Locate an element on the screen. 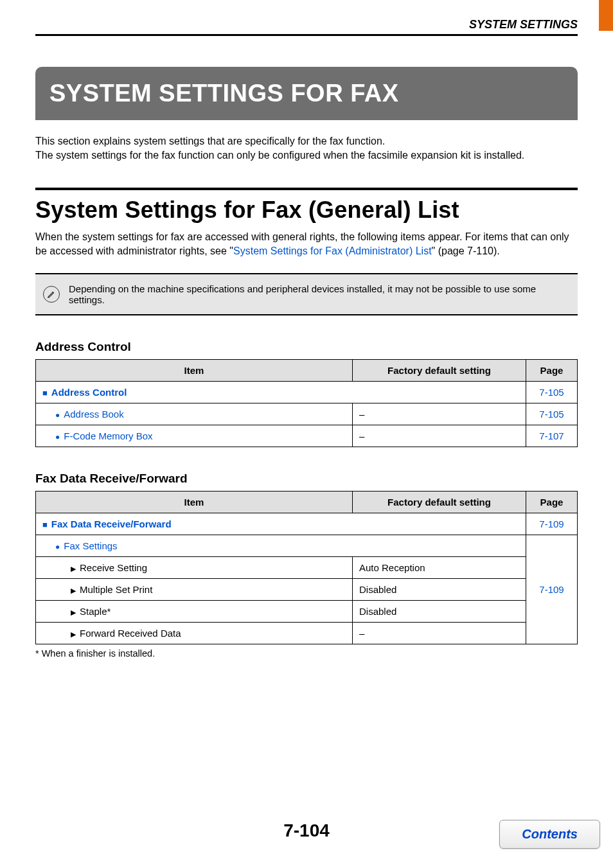 Image resolution: width=613 pixels, height=868 pixels. table-row: Receive Setting Auto Reception is located at coordinates (307, 567).